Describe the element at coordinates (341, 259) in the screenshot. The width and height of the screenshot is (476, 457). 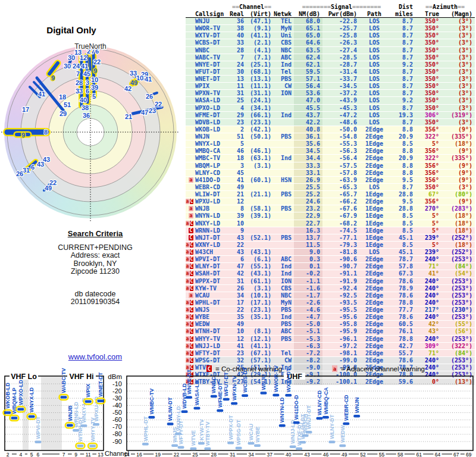
I see `power-dbm: -90.6` at that location.